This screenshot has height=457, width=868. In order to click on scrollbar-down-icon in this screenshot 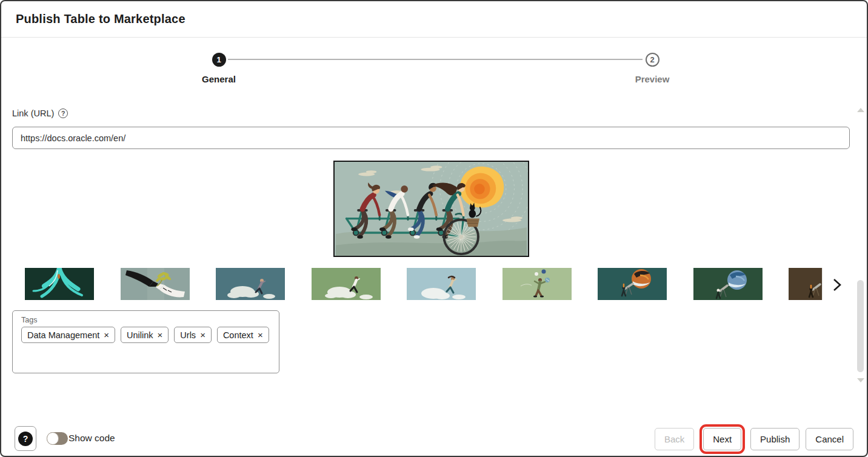, I will do `click(861, 381)`.